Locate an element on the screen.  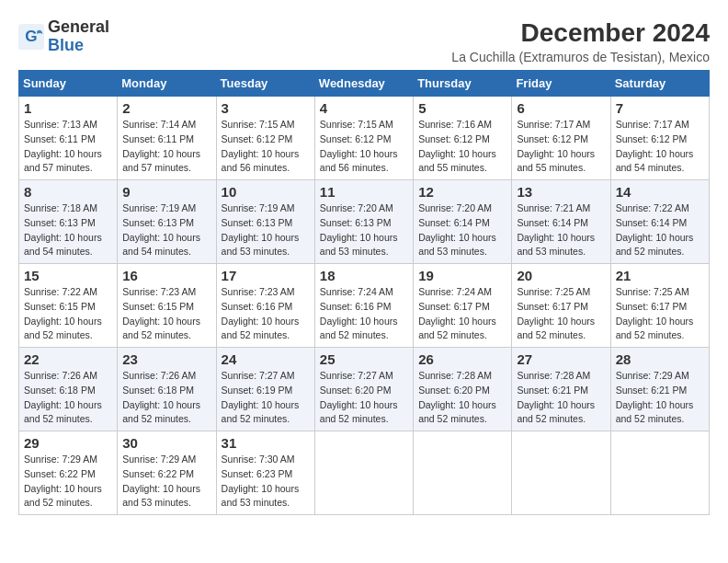
day-info: Sunrise: 7:16 AM Sunset: 6:12 PM Dayligh… is located at coordinates (462, 147).